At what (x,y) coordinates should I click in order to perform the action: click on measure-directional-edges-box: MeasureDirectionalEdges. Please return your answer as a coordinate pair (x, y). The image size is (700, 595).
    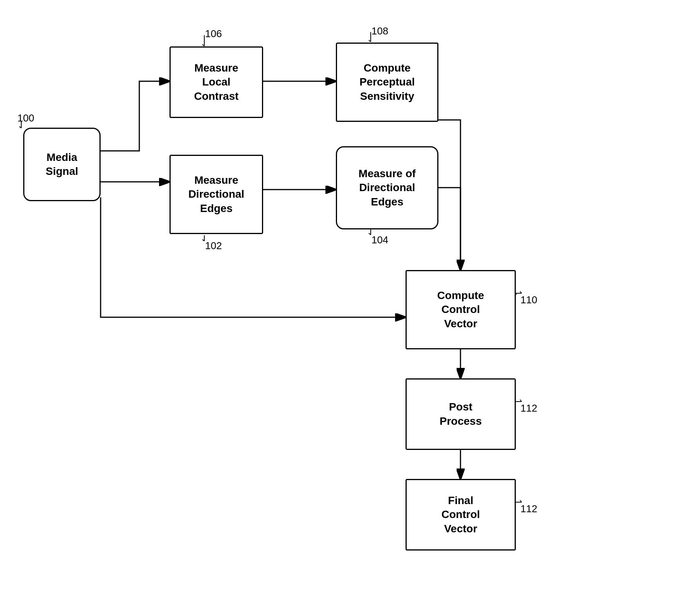
    Looking at the image, I should click on (216, 194).